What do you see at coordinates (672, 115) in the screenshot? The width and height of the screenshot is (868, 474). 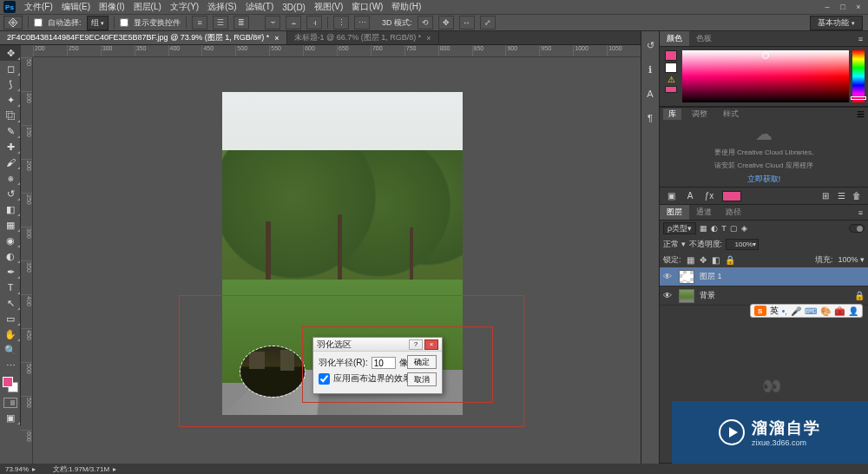 I see `tab-libraries: 库` at bounding box center [672, 115].